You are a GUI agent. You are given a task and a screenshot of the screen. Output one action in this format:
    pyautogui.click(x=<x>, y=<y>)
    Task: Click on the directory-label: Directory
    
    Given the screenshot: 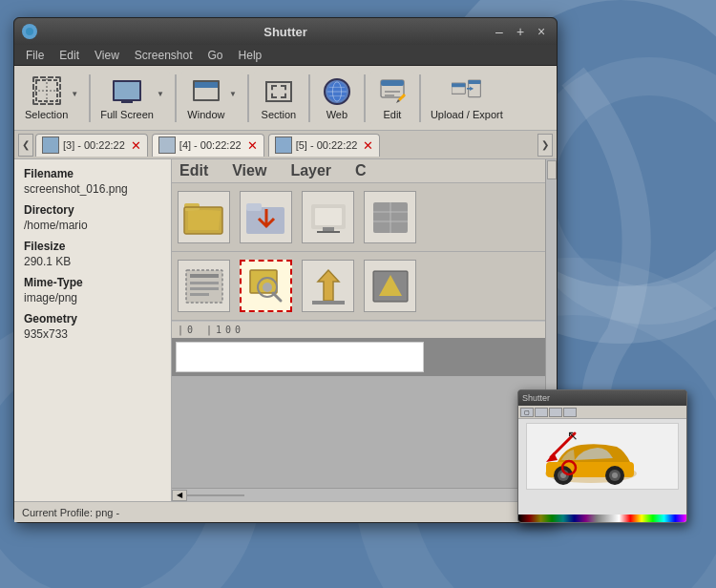 What is the action you would take?
    pyautogui.click(x=93, y=210)
    